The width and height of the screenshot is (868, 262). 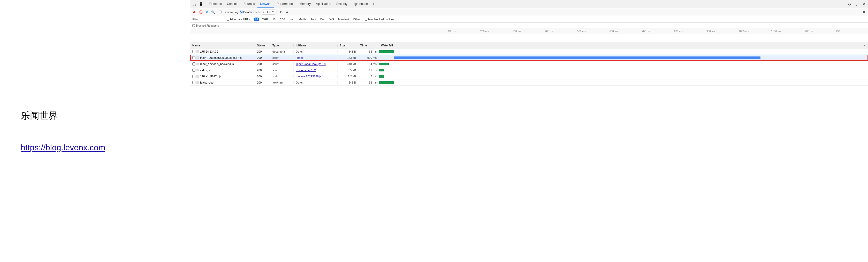 What do you see at coordinates (305, 4) in the screenshot?
I see `tab-memory: Memory` at bounding box center [305, 4].